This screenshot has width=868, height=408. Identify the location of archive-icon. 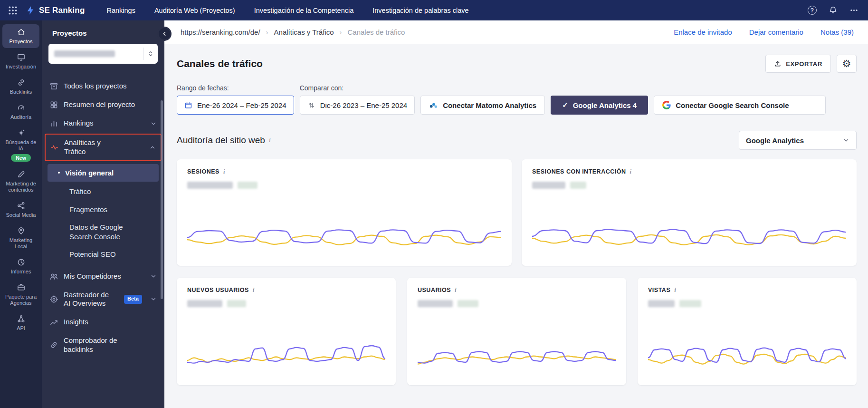
(54, 87).